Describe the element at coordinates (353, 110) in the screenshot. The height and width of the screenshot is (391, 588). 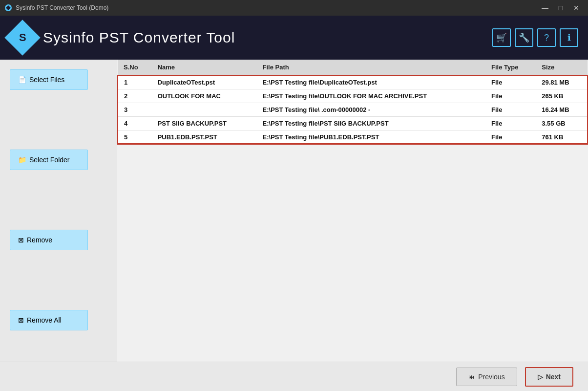
I see `table-row: 3E:\PST Testing file\ .com-00000002 -Fil…` at that location.